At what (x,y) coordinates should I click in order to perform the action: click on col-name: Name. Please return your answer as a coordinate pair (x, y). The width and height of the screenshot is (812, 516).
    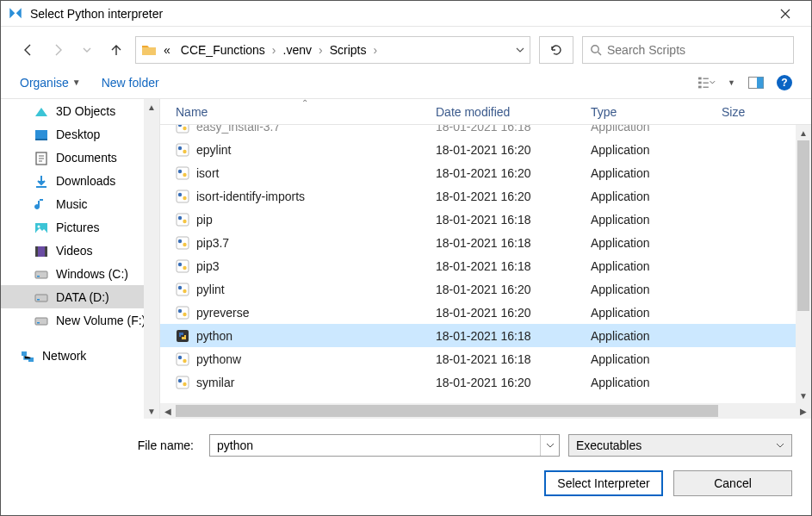
    Looking at the image, I should click on (298, 112).